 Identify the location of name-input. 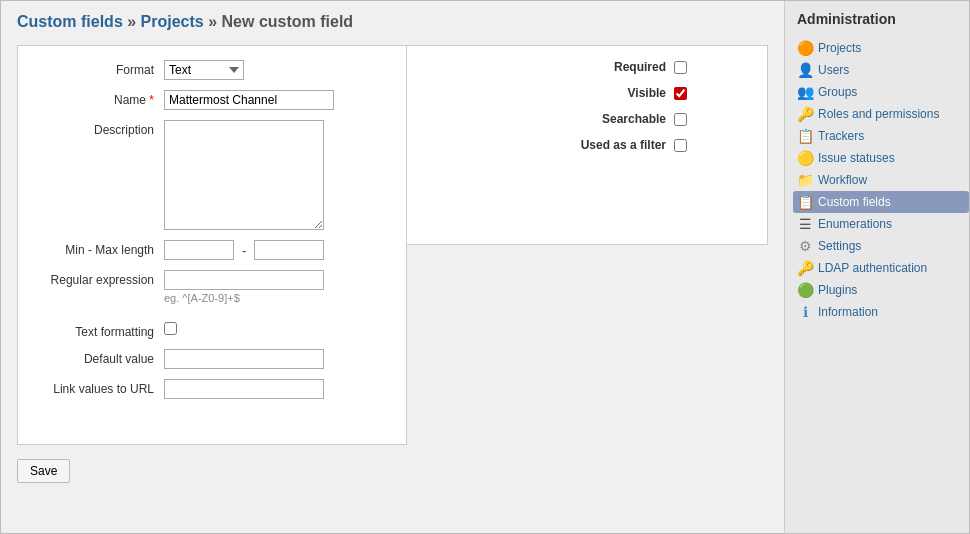
(249, 100).